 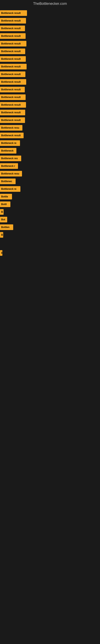 What do you see at coordinates (8, 166) in the screenshot?
I see `bar-label: Bottleneck r` at bounding box center [8, 166].